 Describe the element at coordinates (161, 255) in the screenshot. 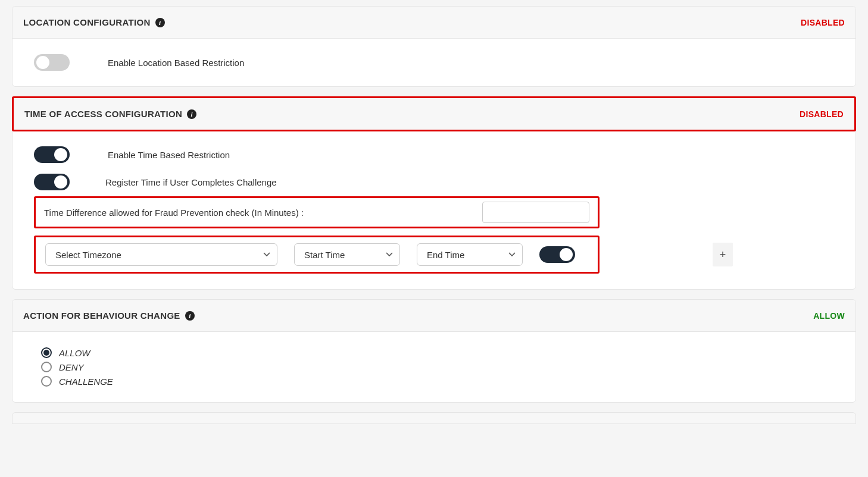

I see `timezone-select-wrap: Select Timezone` at that location.